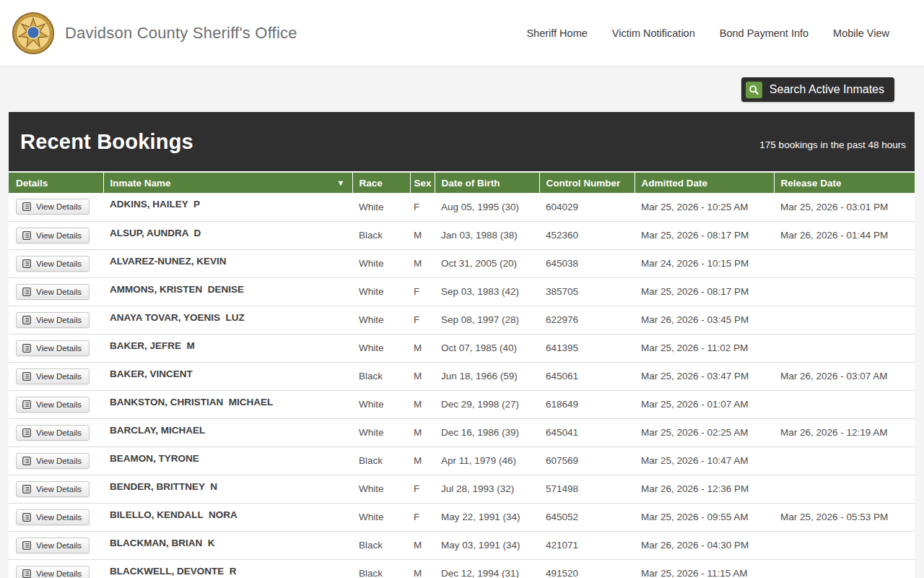  Describe the element at coordinates (107, 142) in the screenshot. I see `section-title: Recent Bookings` at that location.